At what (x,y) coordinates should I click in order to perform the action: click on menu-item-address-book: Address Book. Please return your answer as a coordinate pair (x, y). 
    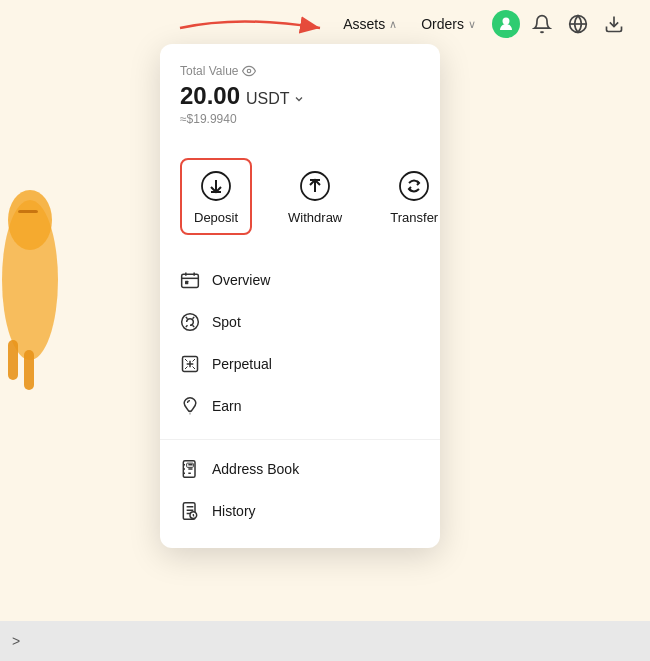
    Looking at the image, I should click on (300, 469).